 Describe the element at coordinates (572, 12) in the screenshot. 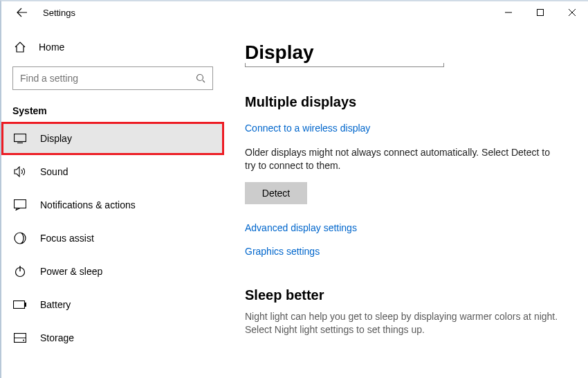

I see `close-button` at that location.